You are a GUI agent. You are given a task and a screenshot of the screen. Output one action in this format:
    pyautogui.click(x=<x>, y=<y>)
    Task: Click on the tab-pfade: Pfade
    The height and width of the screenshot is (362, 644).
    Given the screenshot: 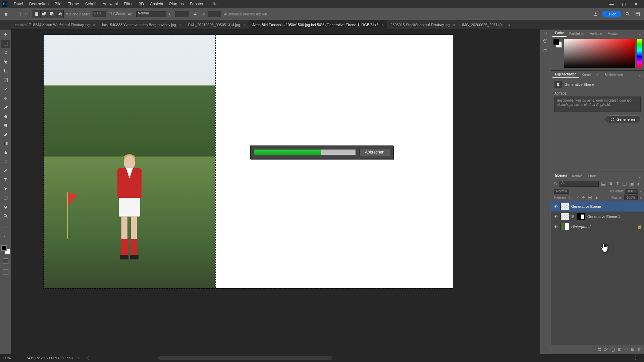 What is the action you would take?
    pyautogui.click(x=592, y=176)
    